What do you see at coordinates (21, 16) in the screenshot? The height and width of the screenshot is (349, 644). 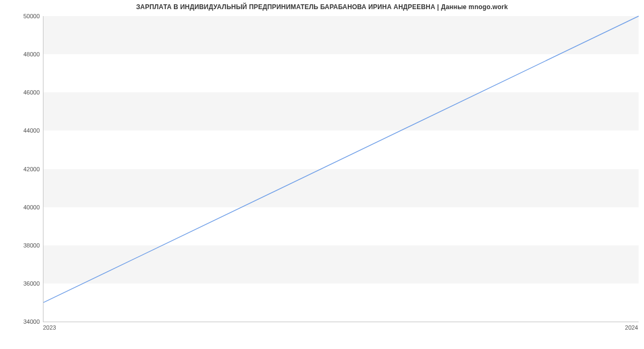 I see `y-tick-label: 50000` at bounding box center [21, 16].